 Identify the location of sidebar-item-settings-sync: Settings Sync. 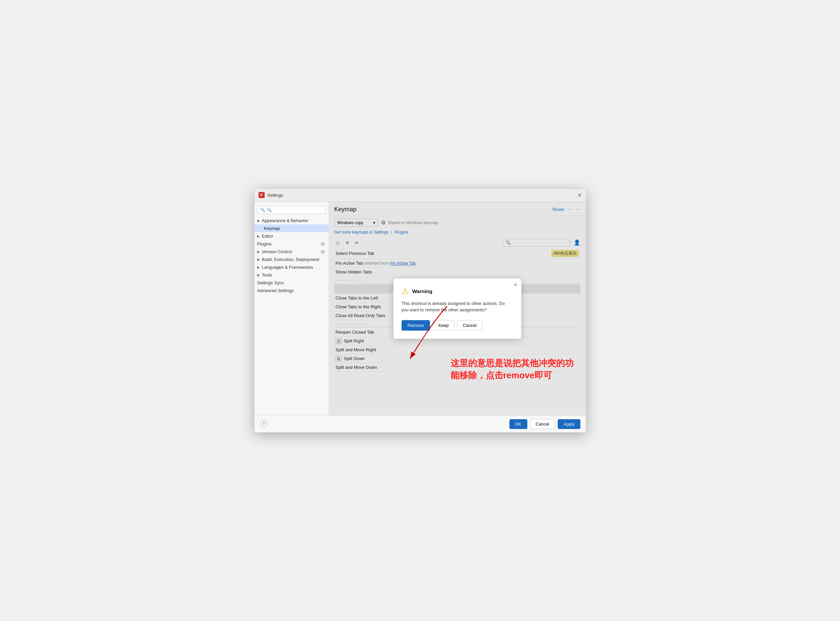
(292, 283).